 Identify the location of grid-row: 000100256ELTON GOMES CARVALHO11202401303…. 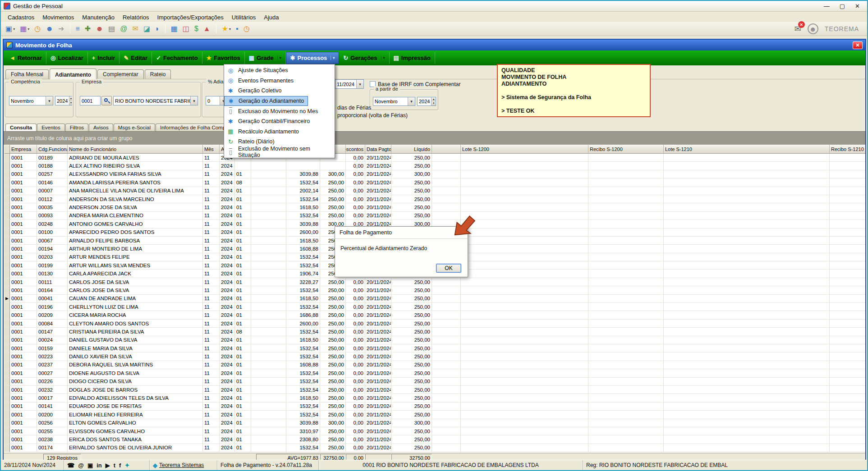
(435, 423).